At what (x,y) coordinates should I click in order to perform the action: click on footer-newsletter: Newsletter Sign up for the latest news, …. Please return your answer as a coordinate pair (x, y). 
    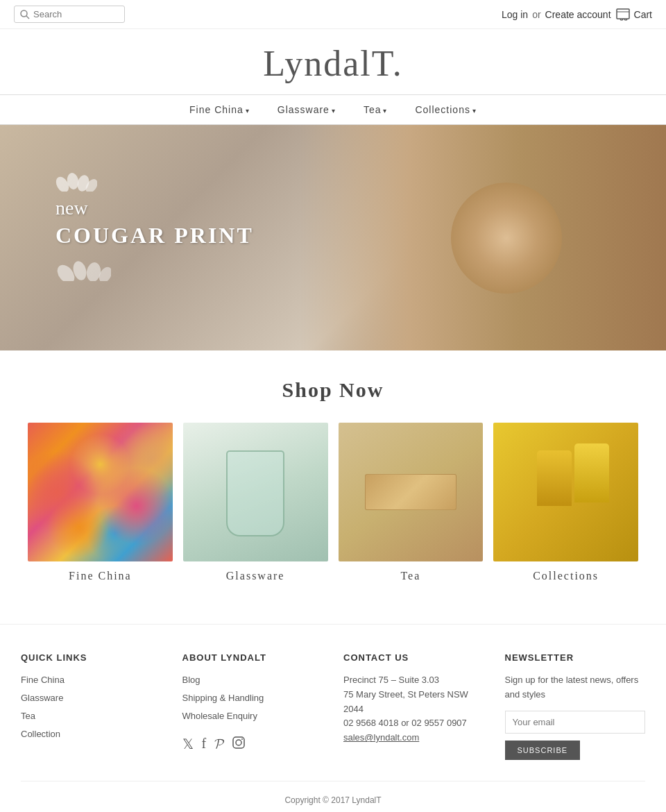
    Looking at the image, I should click on (576, 707).